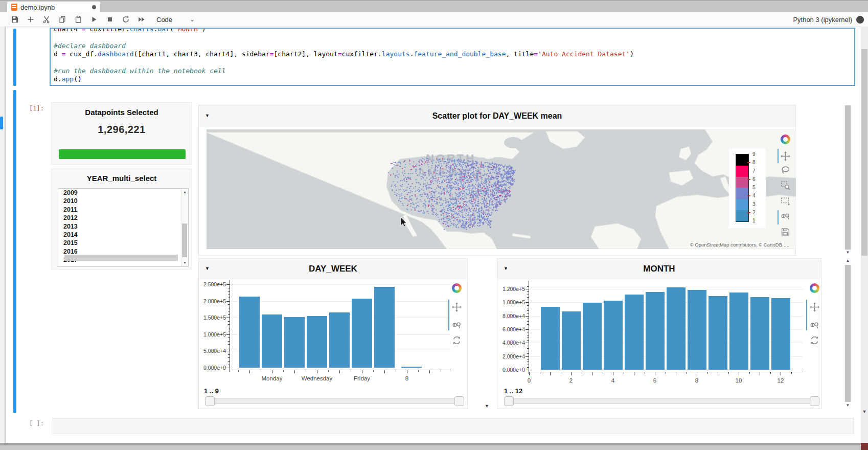 The width and height of the screenshot is (868, 450). What do you see at coordinates (110, 19) in the screenshot?
I see `stop-icon` at bounding box center [110, 19].